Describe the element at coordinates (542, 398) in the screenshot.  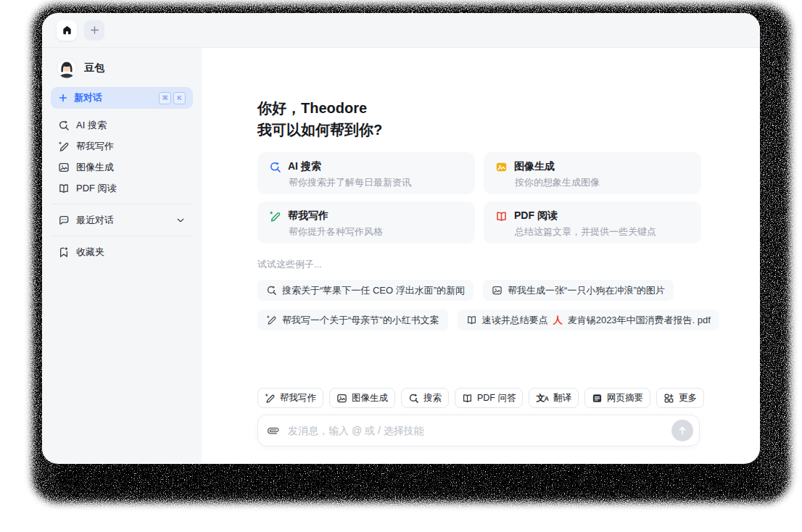
I see `translate-icon: 文A` at that location.